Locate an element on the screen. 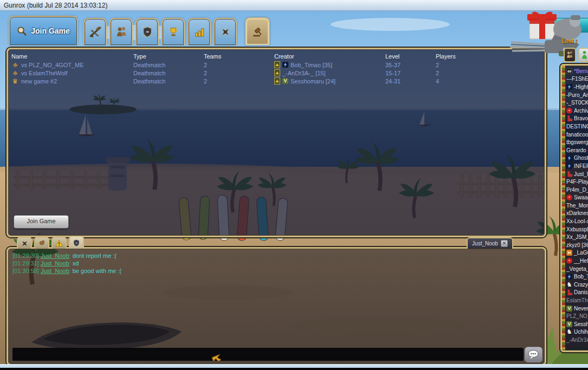 The image size is (588, 370). player-row: Just_N is located at coordinates (577, 174).